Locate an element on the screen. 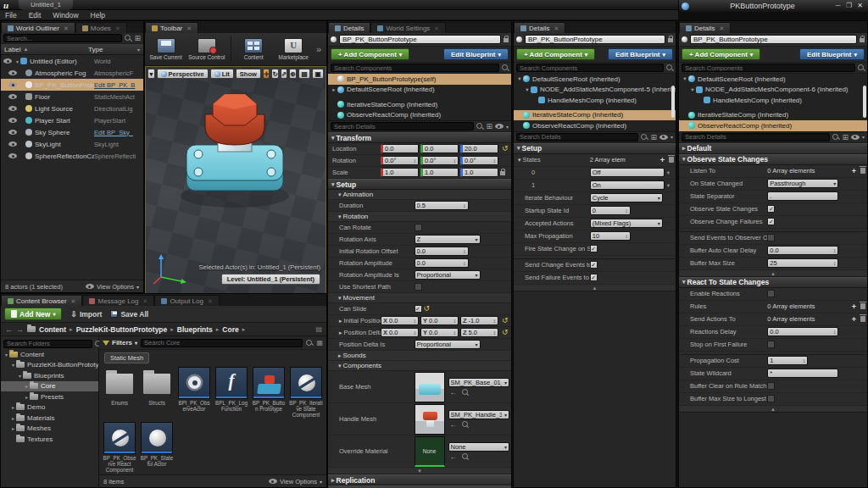 Image resolution: width=868 pixels, height=488 pixels. source-control-button: Source Control is located at coordinates (207, 49).